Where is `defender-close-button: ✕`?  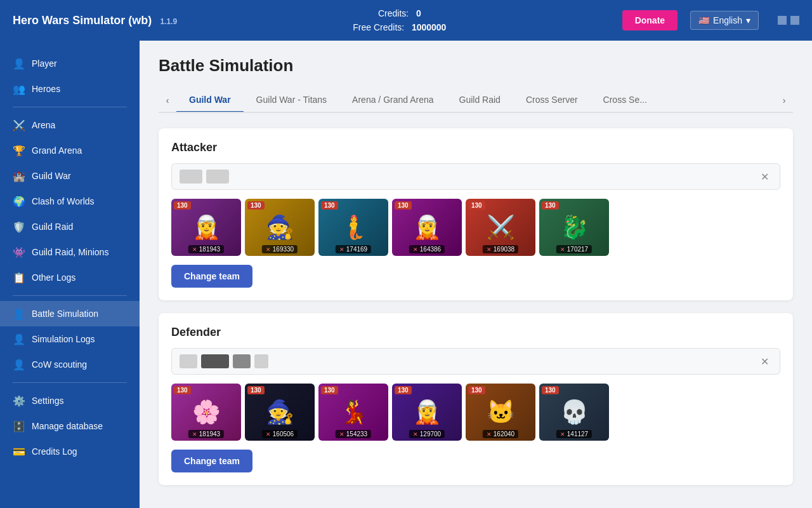
defender-close-button: ✕ is located at coordinates (764, 361).